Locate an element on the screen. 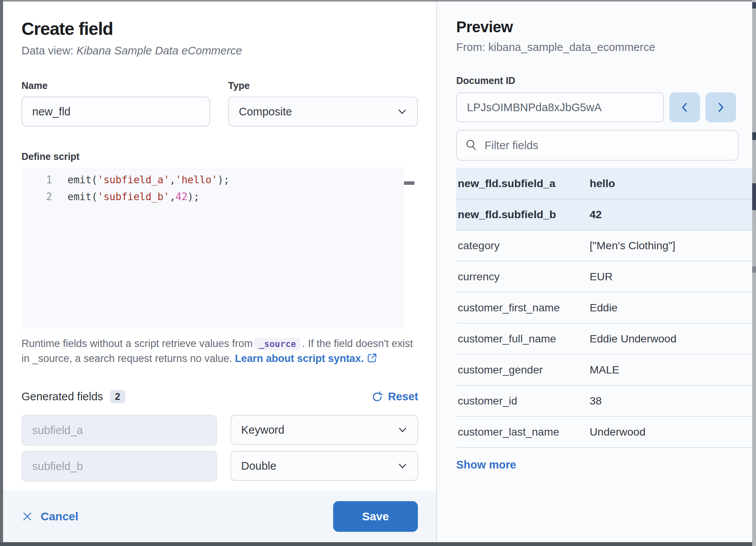 This screenshot has width=756, height=546. line-number: 2 is located at coordinates (44, 197).